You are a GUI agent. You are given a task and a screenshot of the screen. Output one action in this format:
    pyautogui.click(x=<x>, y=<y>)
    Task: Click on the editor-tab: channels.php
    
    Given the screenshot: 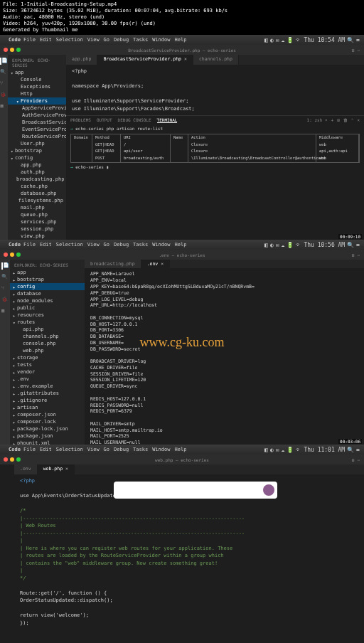 What is the action you would take?
    pyautogui.click(x=216, y=60)
    